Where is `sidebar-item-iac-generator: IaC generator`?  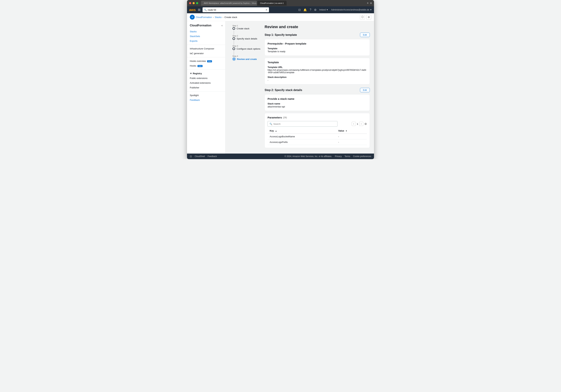 sidebar-item-iac-generator: IaC generator is located at coordinates (206, 53).